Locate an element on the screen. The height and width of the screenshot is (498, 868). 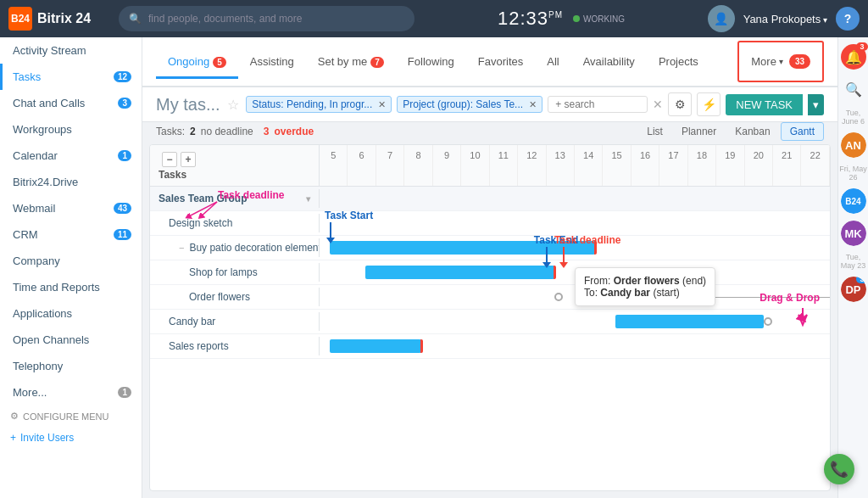
tab-assisting: Assisting is located at coordinates (272, 63).